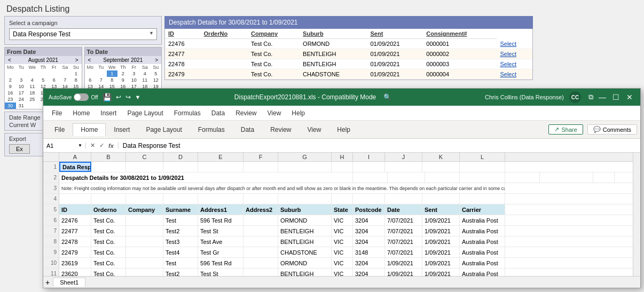 The image size is (644, 292). Describe the element at coordinates (80, 145) in the screenshot. I see `cell-ref-dropdown-icon: ▼` at that location.